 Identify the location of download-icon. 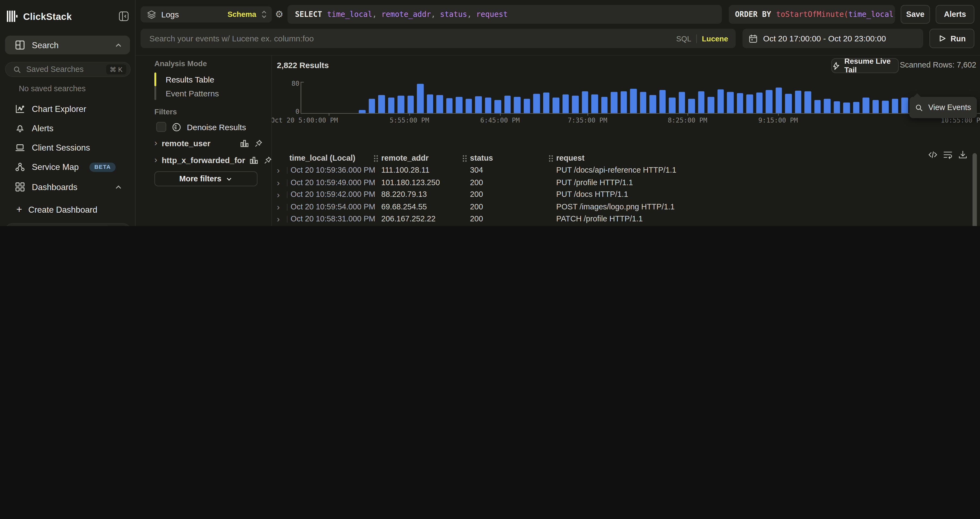
(963, 154).